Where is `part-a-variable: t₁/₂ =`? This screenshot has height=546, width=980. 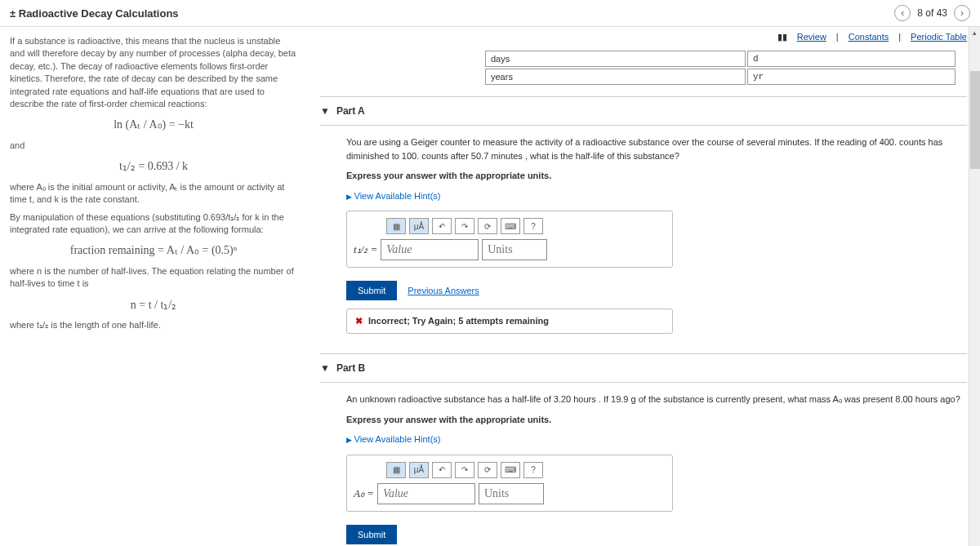 part-a-variable: t₁/₂ = is located at coordinates (366, 250).